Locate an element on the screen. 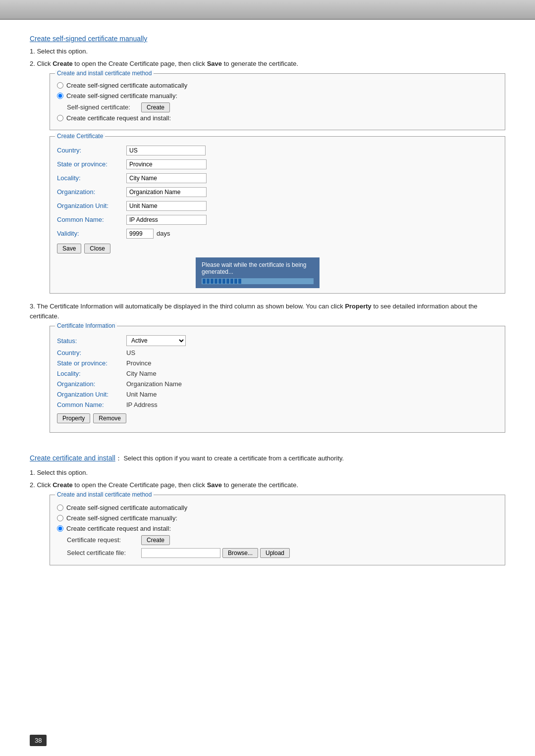 Image resolution: width=535 pixels, height=756 pixels. cert-info-buttons: Property Remove is located at coordinates (277, 418).